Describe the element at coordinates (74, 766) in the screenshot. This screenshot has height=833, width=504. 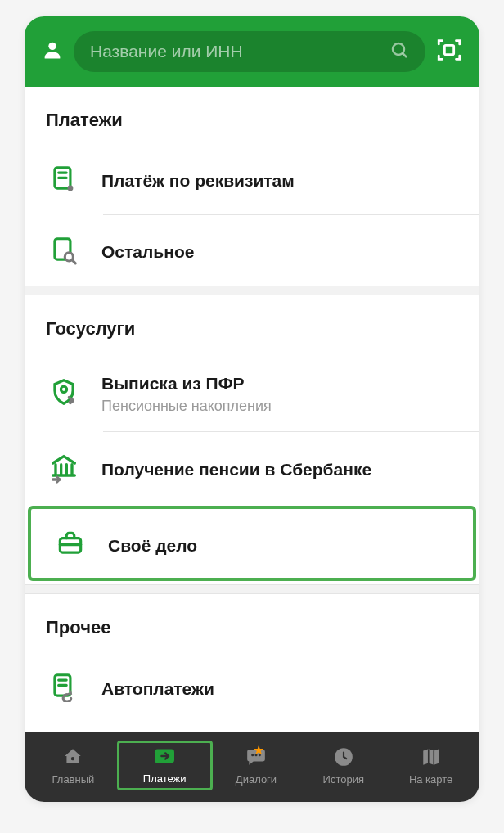
I see `nav-home: Главный` at that location.